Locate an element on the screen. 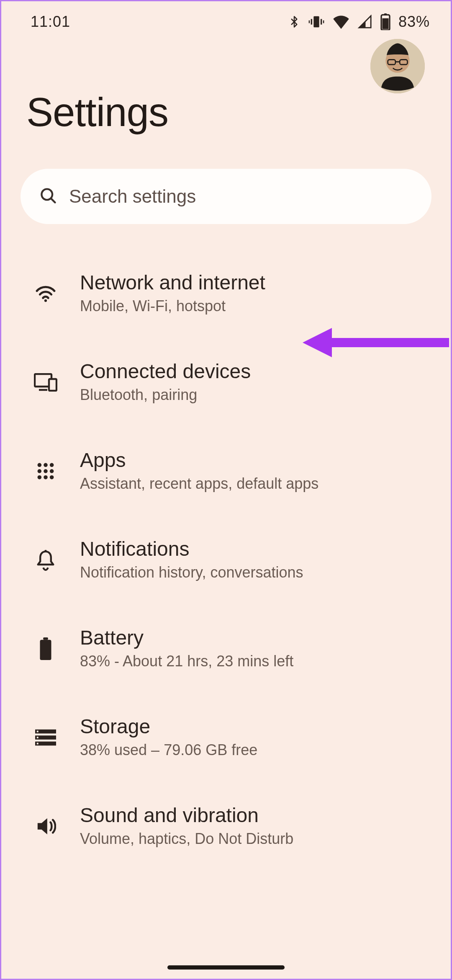  nav-handle is located at coordinates (226, 967).